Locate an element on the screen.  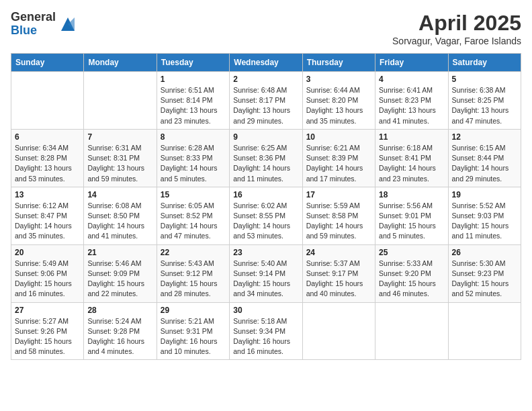
day-info: Sunrise: 6:31 AMSunset: 8:31 PMDaylight:… is located at coordinates (120, 164).